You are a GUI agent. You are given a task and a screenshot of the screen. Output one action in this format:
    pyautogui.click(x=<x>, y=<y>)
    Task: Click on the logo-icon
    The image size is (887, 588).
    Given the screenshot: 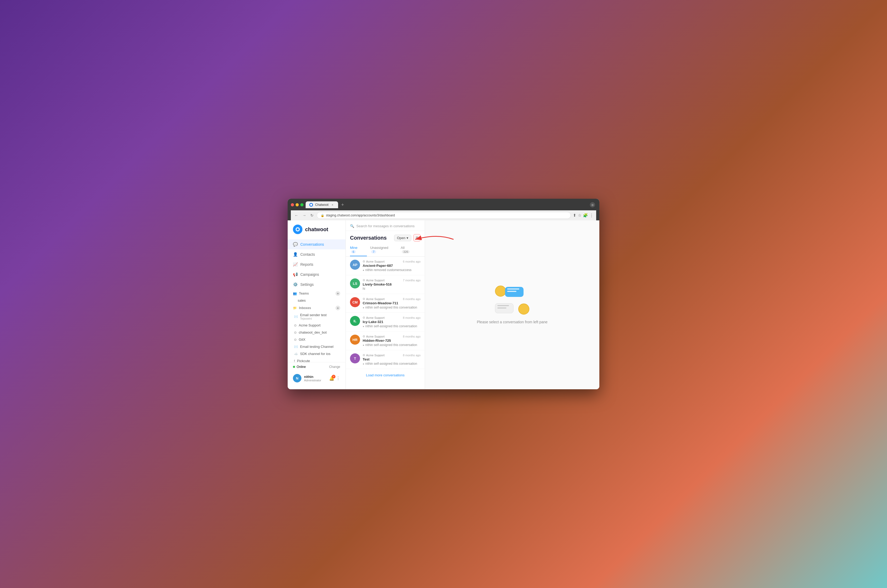 What is the action you would take?
    pyautogui.click(x=298, y=230)
    